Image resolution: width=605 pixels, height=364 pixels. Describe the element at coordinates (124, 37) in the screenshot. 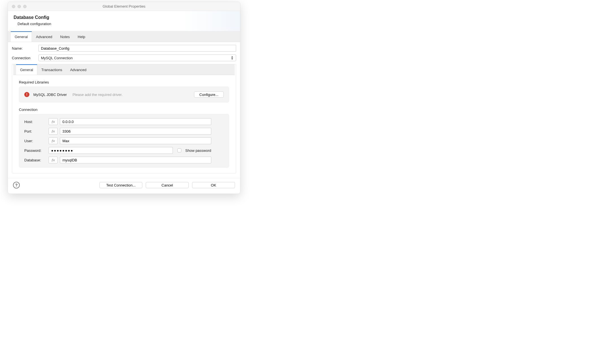

I see `outer-tab-strip: General Advanced Notes Help` at that location.